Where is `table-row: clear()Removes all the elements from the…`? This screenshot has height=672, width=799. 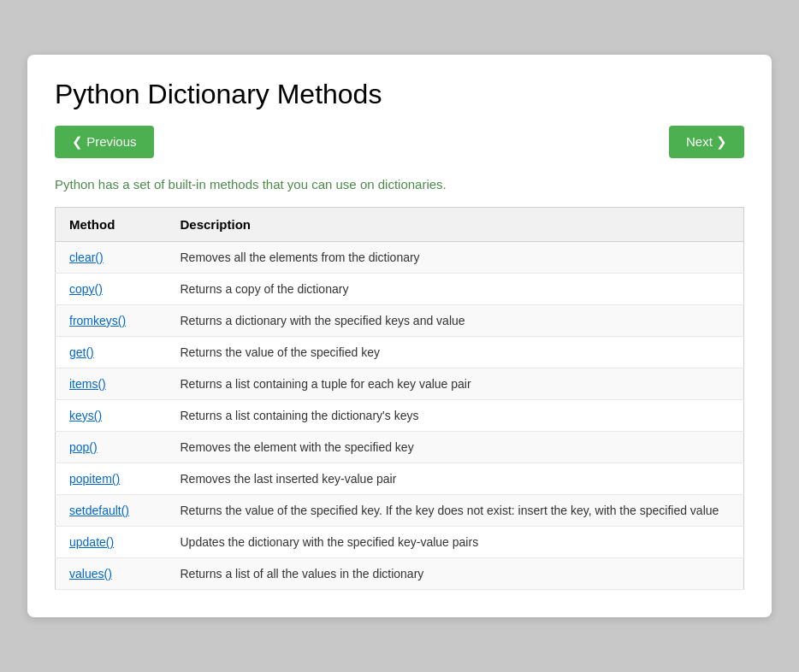 table-row: clear()Removes all the elements from the… is located at coordinates (400, 258).